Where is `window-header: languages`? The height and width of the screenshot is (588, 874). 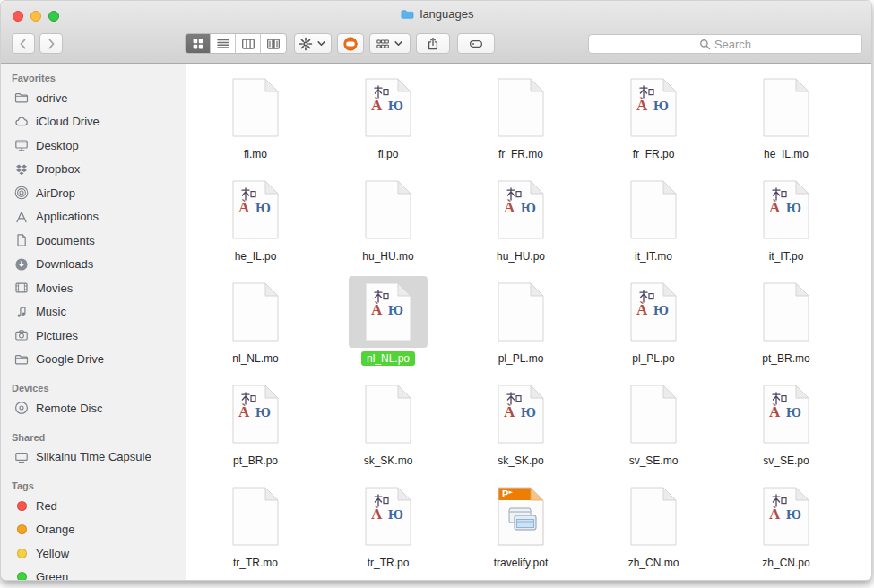
window-header: languages is located at coordinates (436, 32).